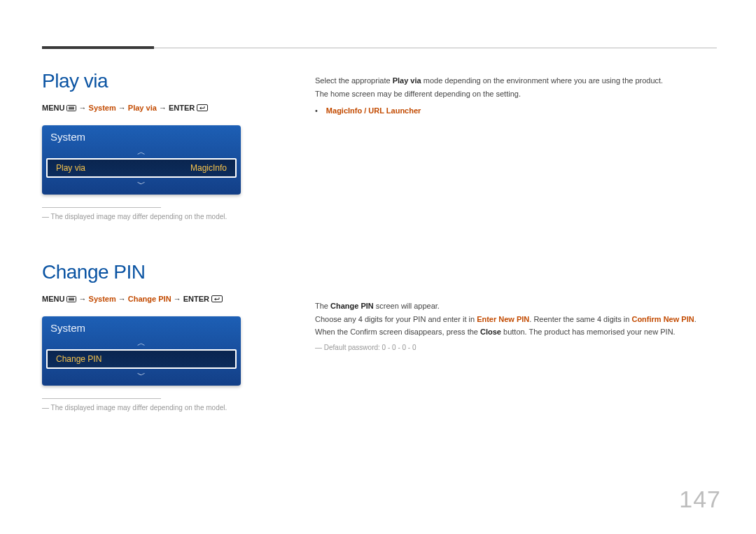 Image resolution: width=756 pixels, height=534 pixels. I want to click on playvia-option-row: • MagicInfo / URL Launcher, so click(516, 111).